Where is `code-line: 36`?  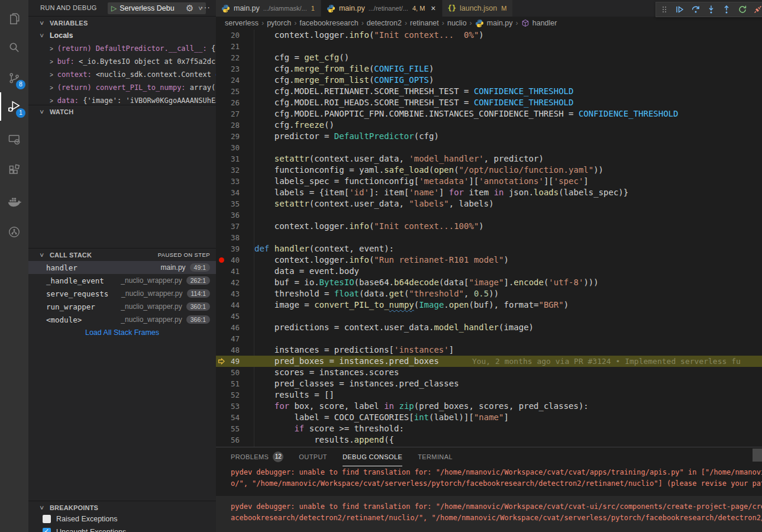 code-line: 36 is located at coordinates (489, 215).